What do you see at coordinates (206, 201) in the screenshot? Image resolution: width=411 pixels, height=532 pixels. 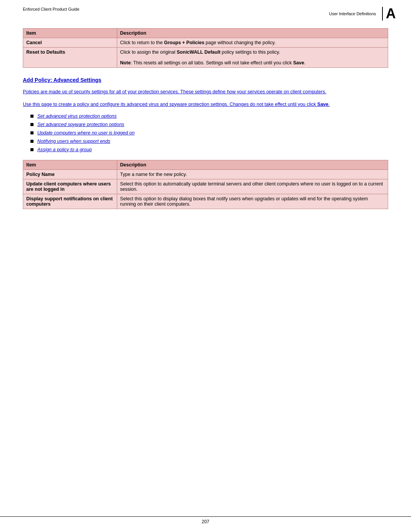 I see `table-row: Display support notifications on client …` at bounding box center [206, 201].